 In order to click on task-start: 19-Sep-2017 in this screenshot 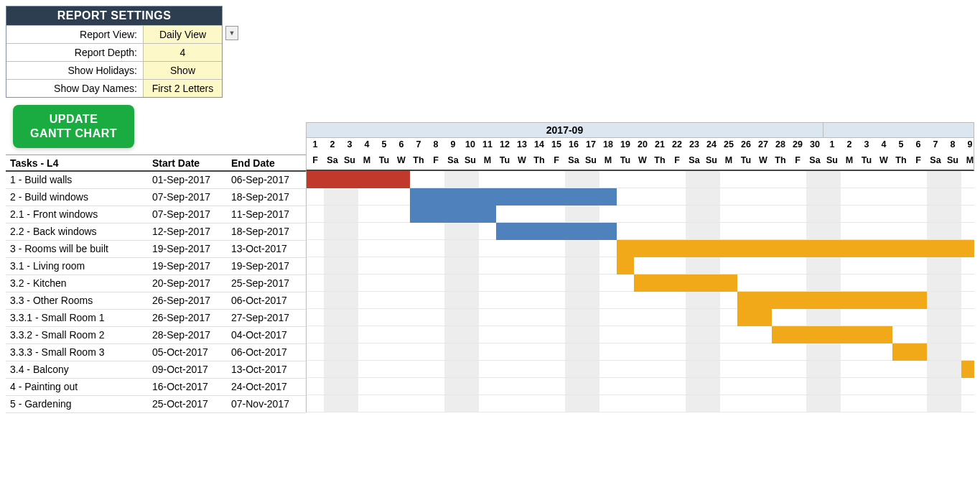, I will do `click(187, 249)`.